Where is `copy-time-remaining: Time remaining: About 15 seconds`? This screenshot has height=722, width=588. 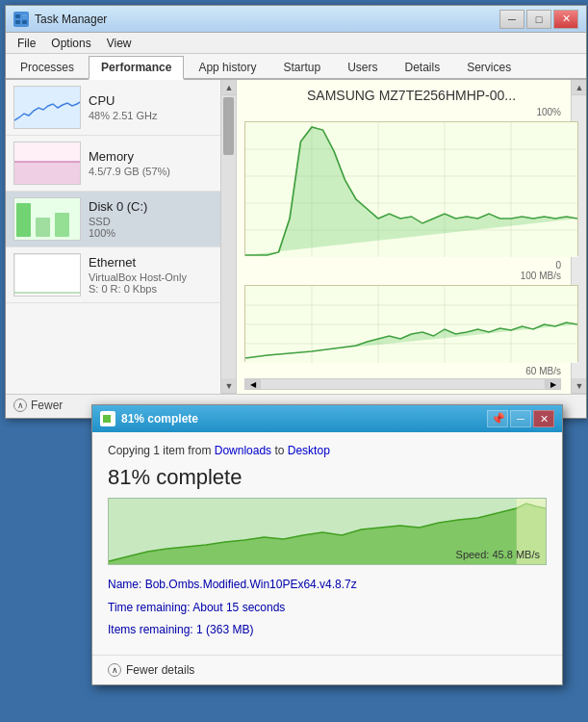
copy-time-remaining: Time remaining: About 15 seconds is located at coordinates (327, 608).